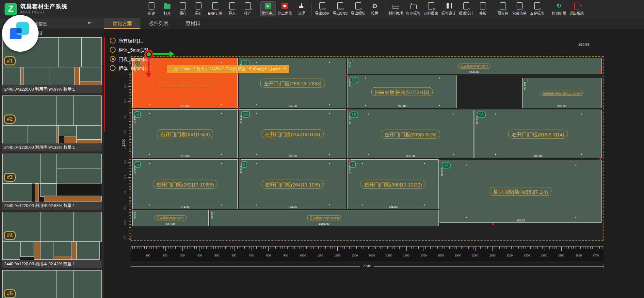 This screenshot has height=298, width=644. What do you see at coordinates (458, 255) in the screenshot?
I see `ruler-label: 1900` at bounding box center [458, 255].